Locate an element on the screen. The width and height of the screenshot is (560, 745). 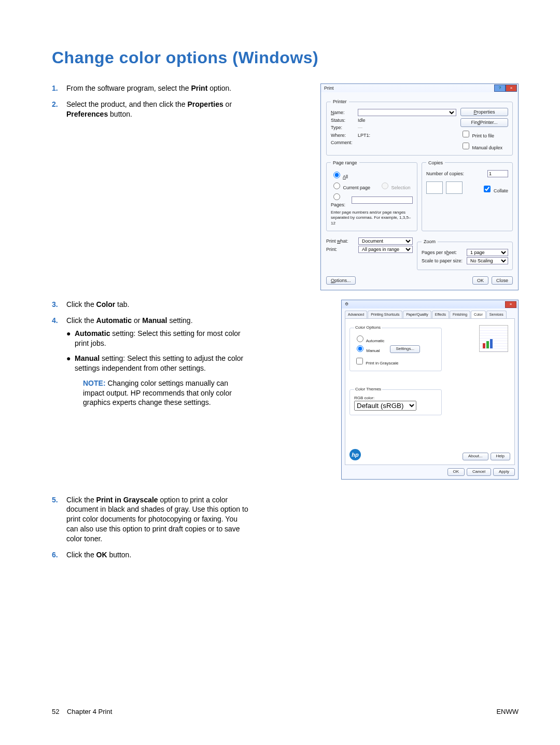
color-options-group: Color Options Automatic Manual Settings.… is located at coordinates (396, 348).